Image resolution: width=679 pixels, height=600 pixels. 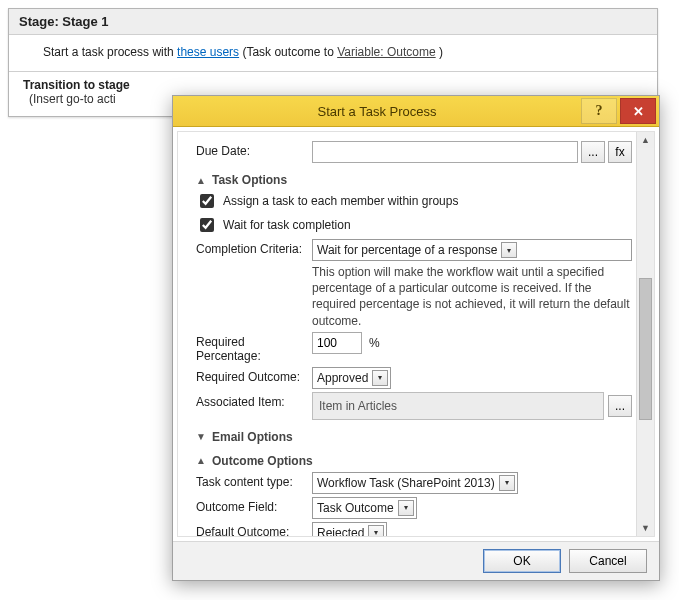 I want to click on dialog-title: Start a Task Process, so click(x=377, y=112).